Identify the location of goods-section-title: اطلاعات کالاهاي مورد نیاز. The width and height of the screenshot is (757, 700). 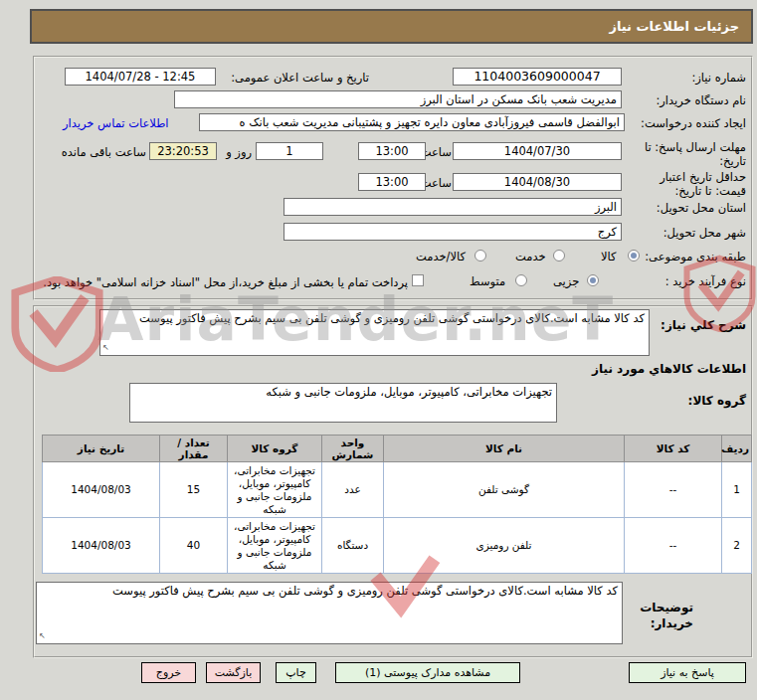
(668, 369).